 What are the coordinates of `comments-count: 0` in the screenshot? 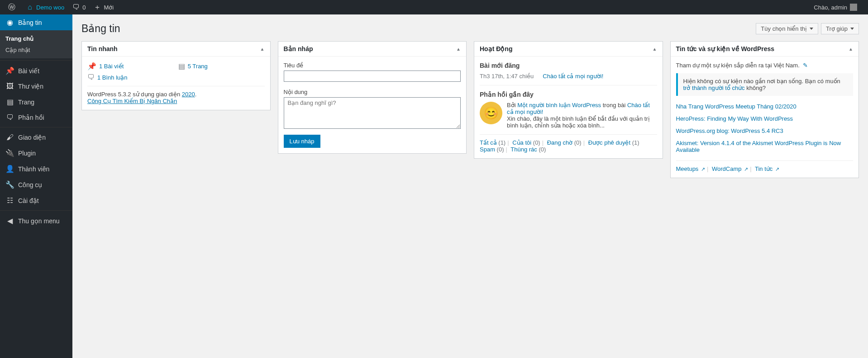 It's located at (84, 7).